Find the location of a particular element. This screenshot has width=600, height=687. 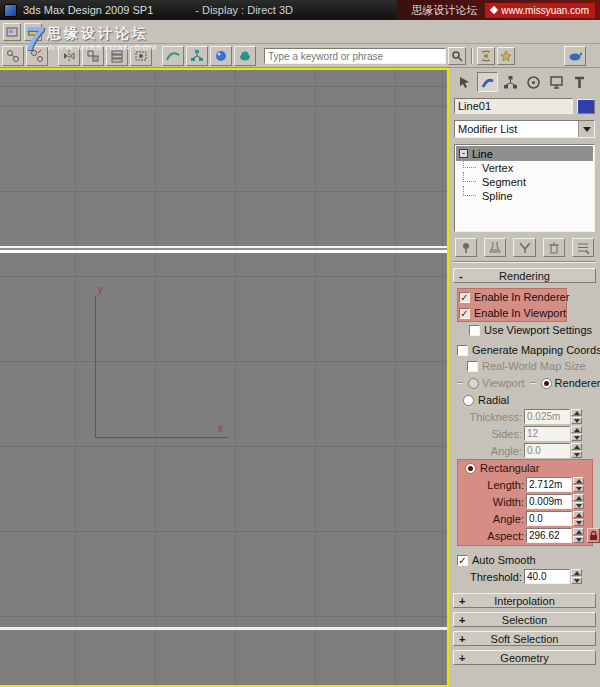

renderer-radio-label: Renderer is located at coordinates (578, 383).